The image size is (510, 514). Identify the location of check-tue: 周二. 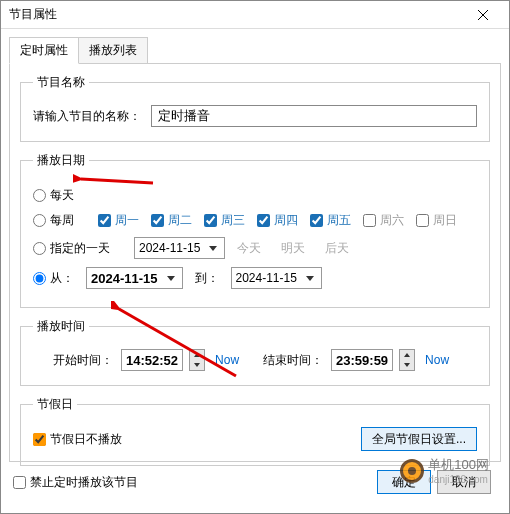
(172, 220).